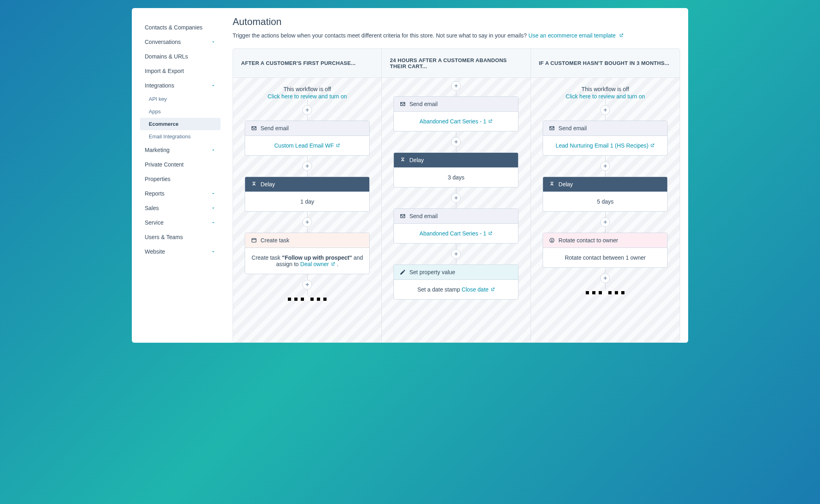 The image size is (820, 504). I want to click on sidebar-item-label: Domains & URLs, so click(166, 56).